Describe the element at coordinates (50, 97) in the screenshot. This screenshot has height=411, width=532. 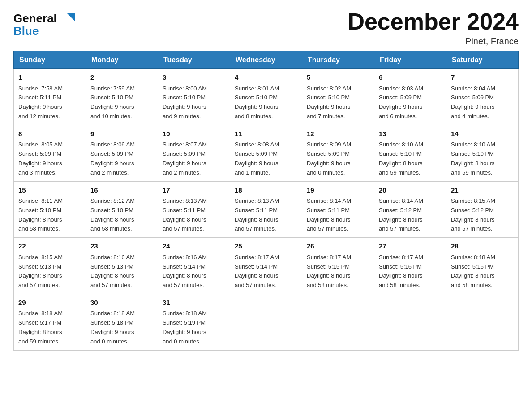
I see `calendar-cell: 1Sunrise: 7:58 AMSunset: 5:11 PMDaylight…` at that location.